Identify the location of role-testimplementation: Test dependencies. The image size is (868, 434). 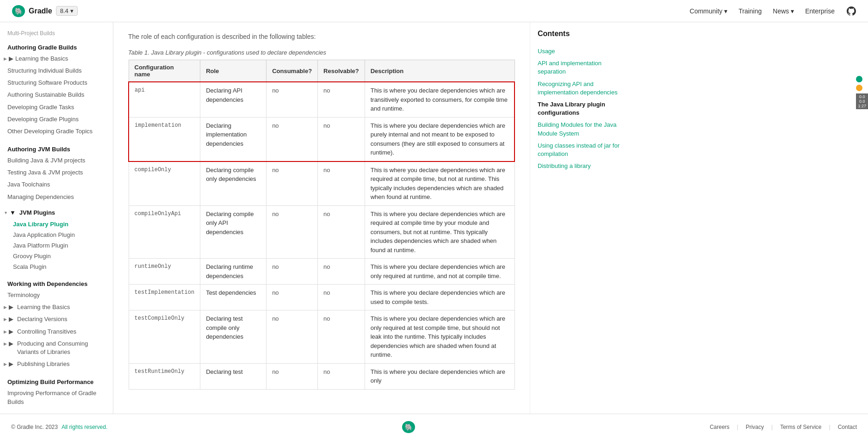
(233, 298).